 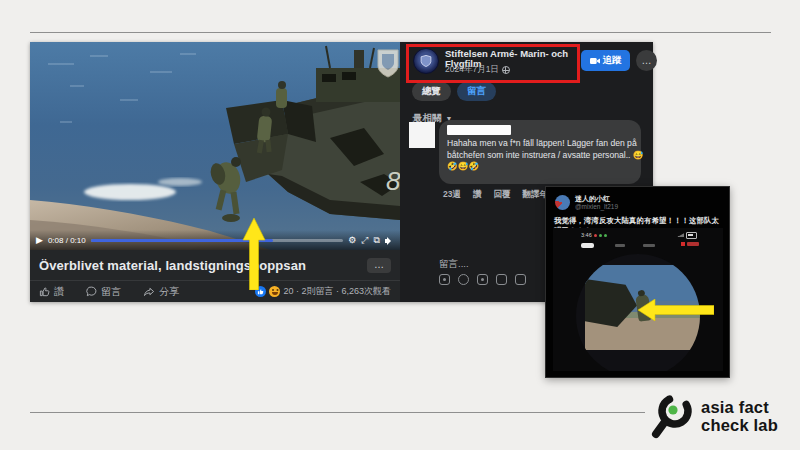 What do you see at coordinates (426, 61) in the screenshot?
I see `page-avatar` at bounding box center [426, 61].